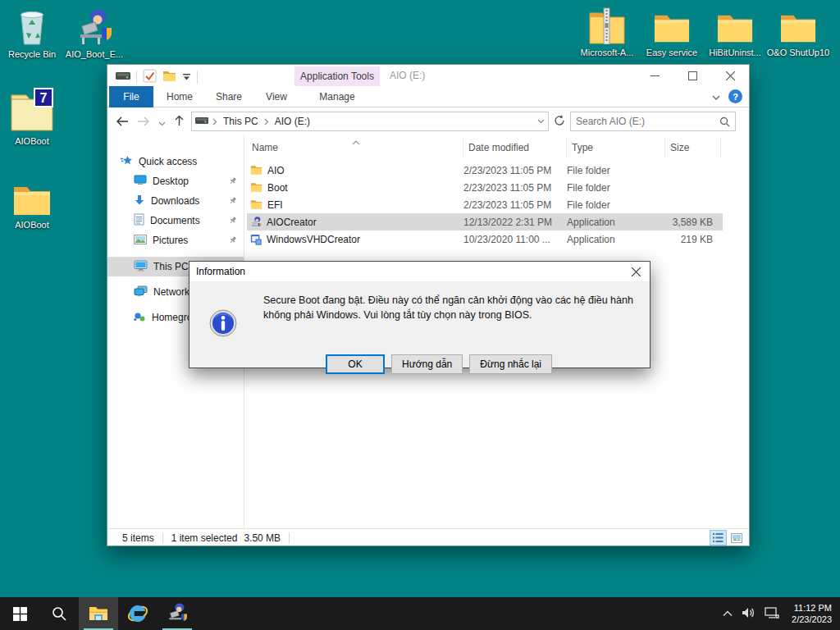 The height and width of the screenshot is (630, 840). What do you see at coordinates (34, 33) in the screenshot?
I see `desktop-icon-recycle-bin: Recycle Bin` at bounding box center [34, 33].